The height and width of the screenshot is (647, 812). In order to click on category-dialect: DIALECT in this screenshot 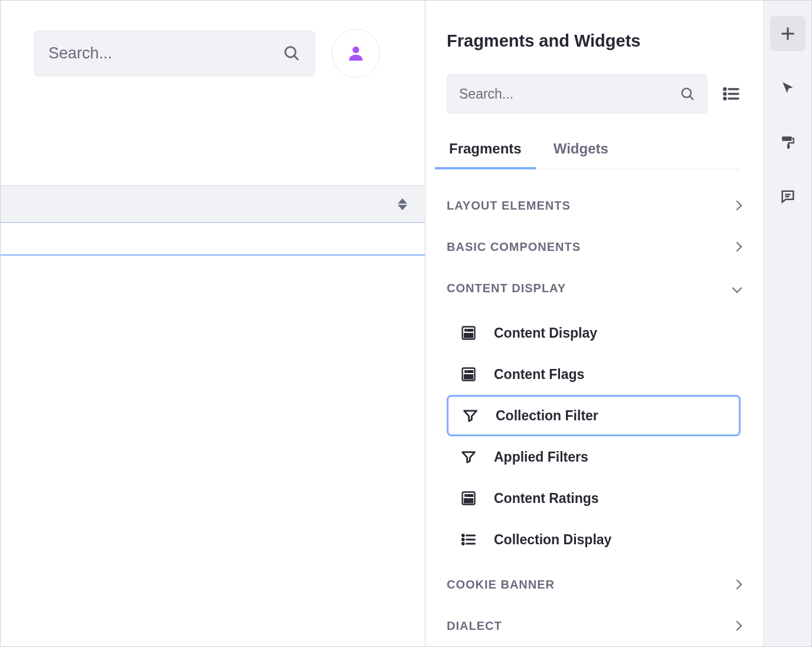, I will do `click(594, 626)`.